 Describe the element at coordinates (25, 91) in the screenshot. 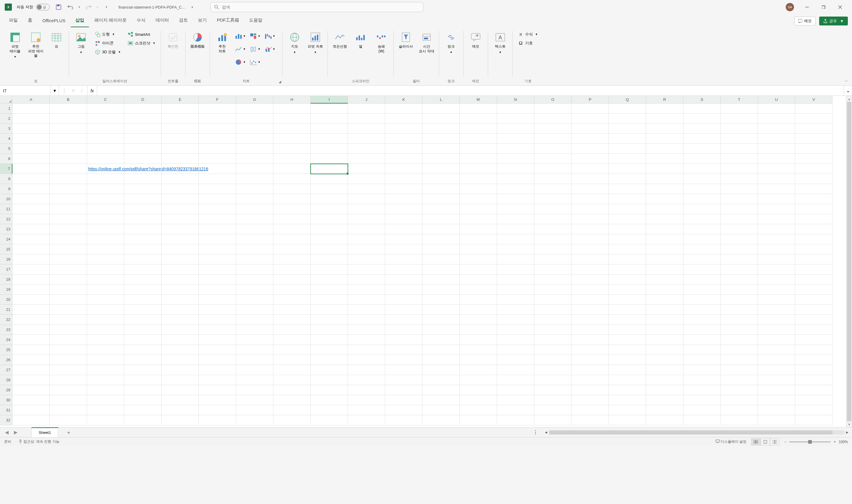

I see `name-box` at that location.